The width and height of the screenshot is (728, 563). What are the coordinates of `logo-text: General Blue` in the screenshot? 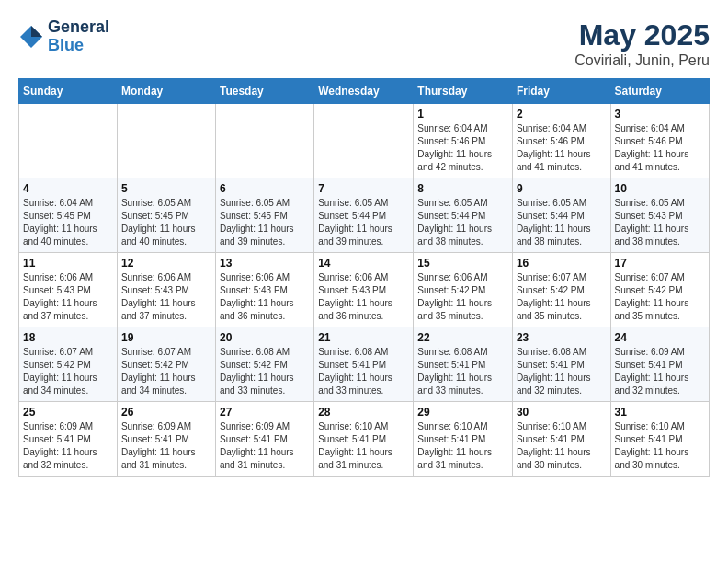 It's located at (79, 37).